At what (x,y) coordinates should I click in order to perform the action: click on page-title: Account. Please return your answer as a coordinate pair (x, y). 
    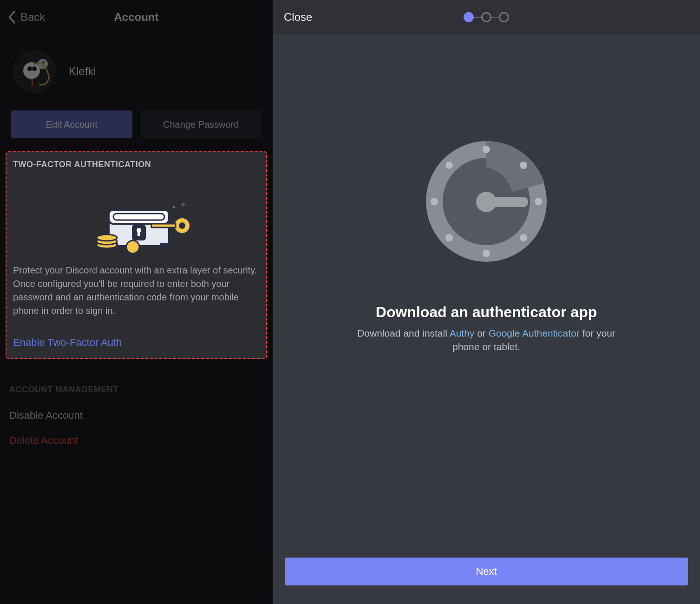
    Looking at the image, I should click on (137, 17).